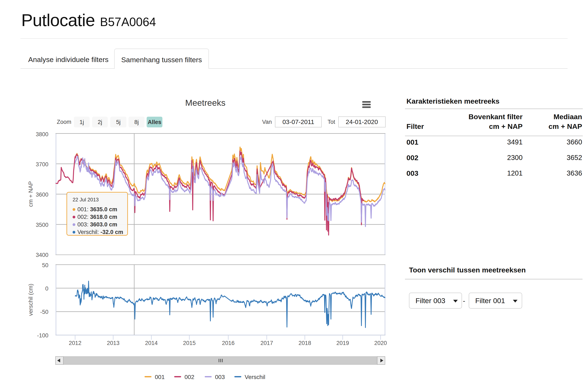 The image size is (588, 391). I want to click on svg-text: Van, so click(267, 122).